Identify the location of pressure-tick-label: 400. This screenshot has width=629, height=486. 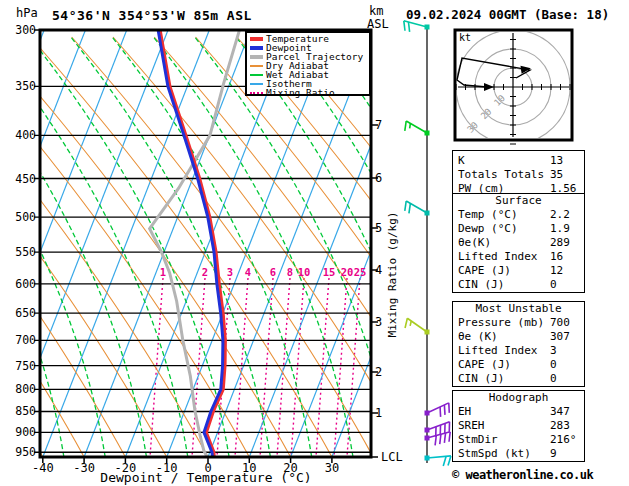
(23, 135).